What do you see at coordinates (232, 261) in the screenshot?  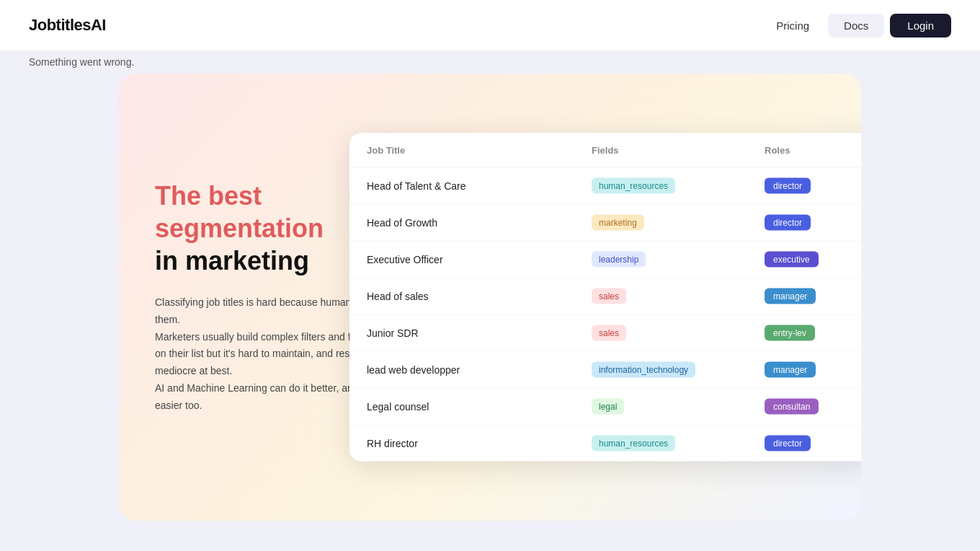 I see `hero-title-normal: in marketing` at bounding box center [232, 261].